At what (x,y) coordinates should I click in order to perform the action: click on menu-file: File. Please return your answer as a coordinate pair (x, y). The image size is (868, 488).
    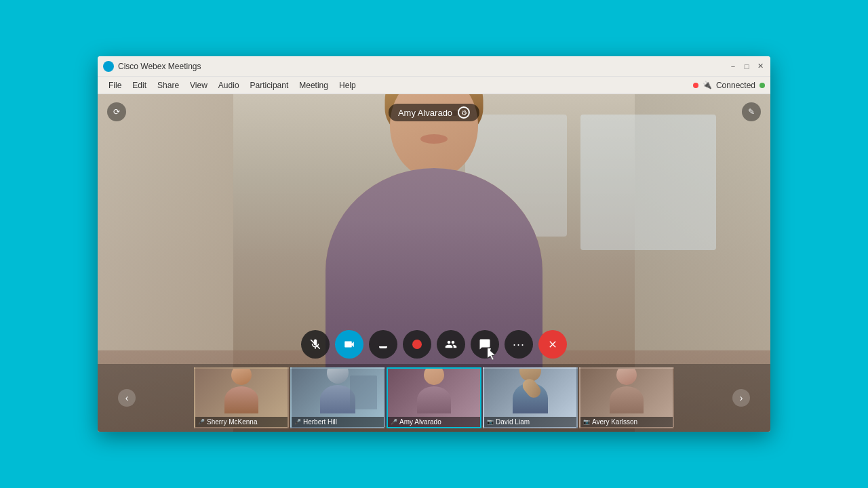
    Looking at the image, I should click on (115, 85).